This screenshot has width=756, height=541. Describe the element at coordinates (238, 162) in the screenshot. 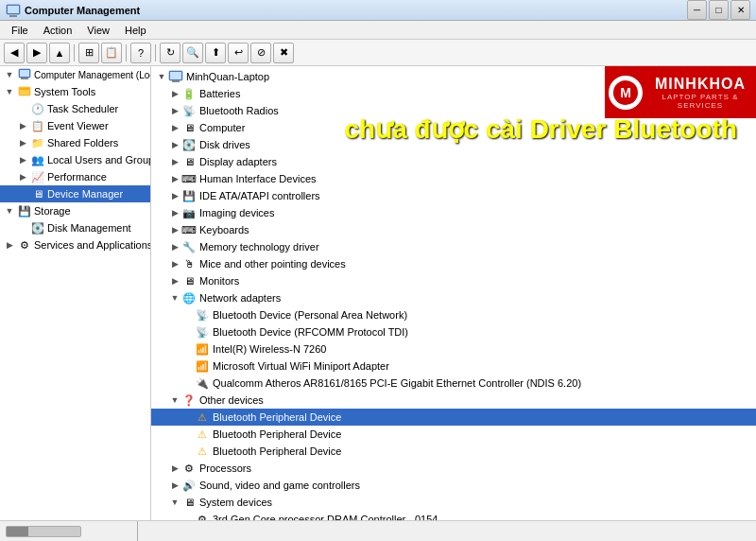

I see `display-adapters-label: Display adapters` at that location.